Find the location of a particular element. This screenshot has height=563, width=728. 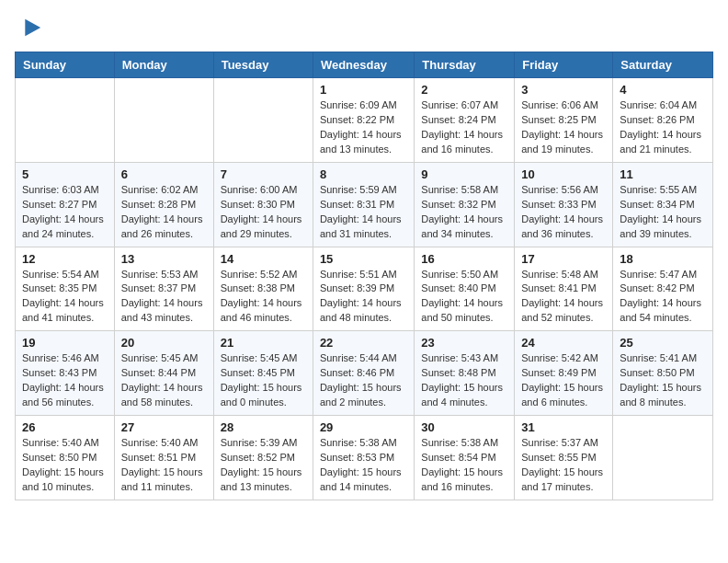

day-info: Sunrise: 5:54 AM Sunset: 8:35 PM Dayligh… is located at coordinates (64, 297).